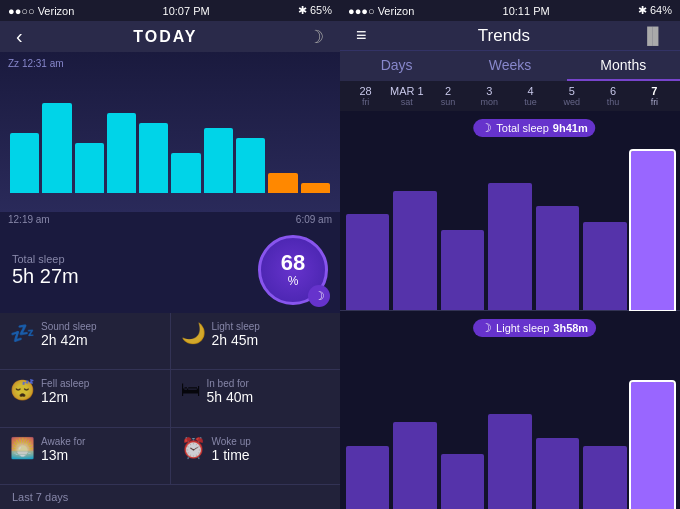 The height and width of the screenshot is (509, 680). What do you see at coordinates (526, 11) in the screenshot?
I see `time-right: 10:11 PM` at bounding box center [526, 11].